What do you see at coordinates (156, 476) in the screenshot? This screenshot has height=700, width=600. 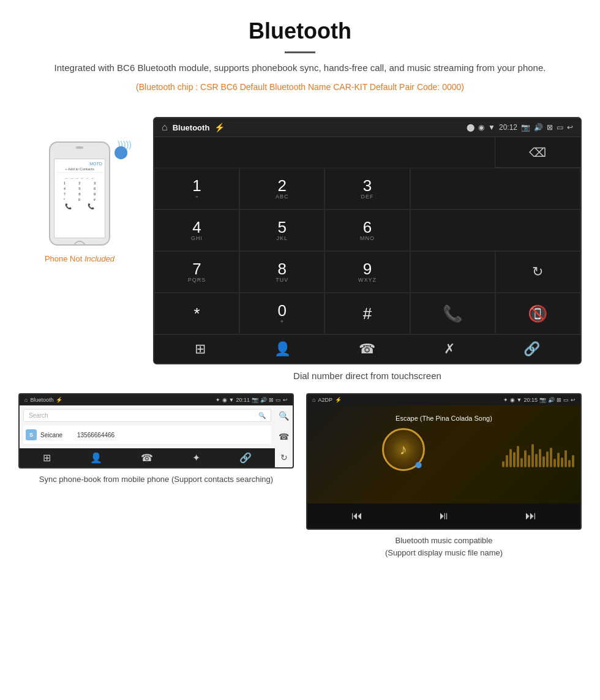 I see `phonebook-item: ⌂ Bluetooth ⚡ ✦ ◉ ▼ 20:11 📷 🔊 ⊠ ▭ ↩` at bounding box center [156, 476].